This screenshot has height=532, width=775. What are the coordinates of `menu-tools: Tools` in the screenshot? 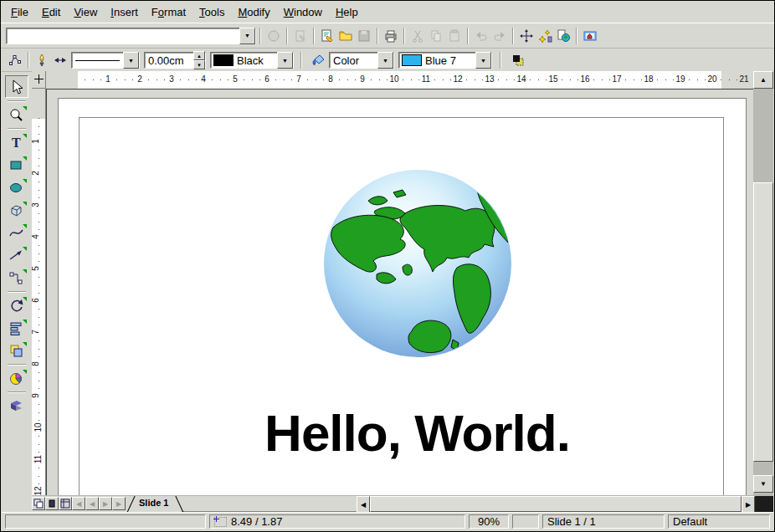 It's located at (212, 12).